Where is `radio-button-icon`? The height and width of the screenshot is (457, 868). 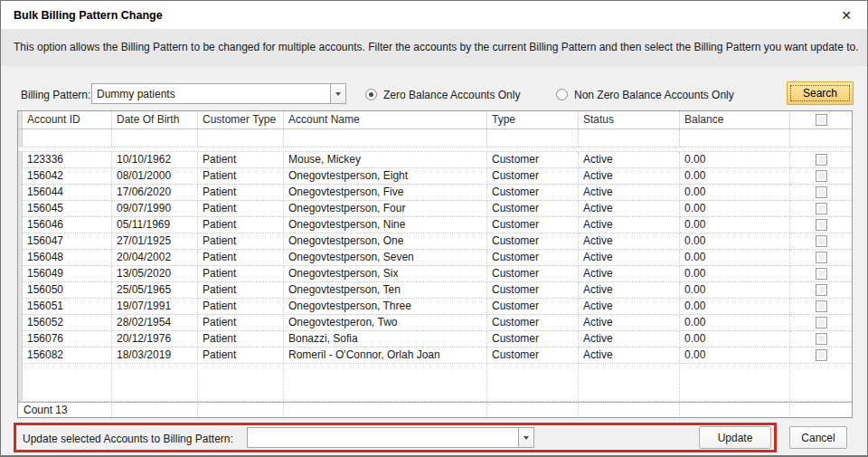
radio-button-icon is located at coordinates (371, 94).